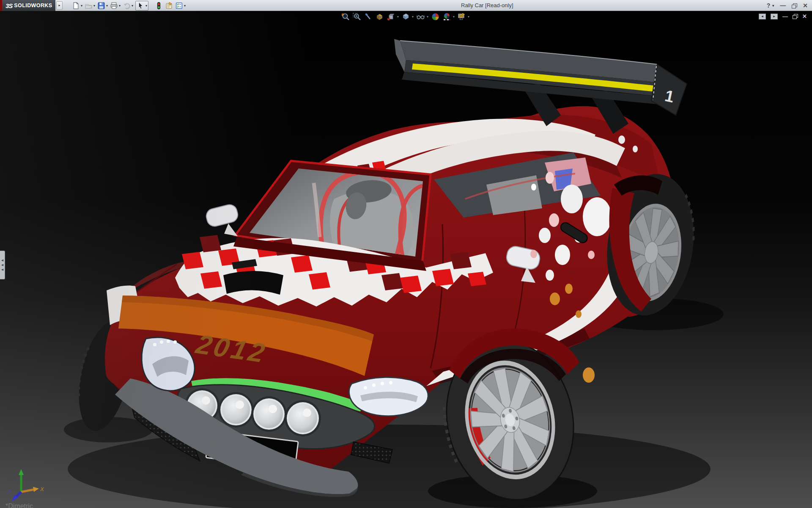  I want to click on save-button: ▾, so click(102, 6).